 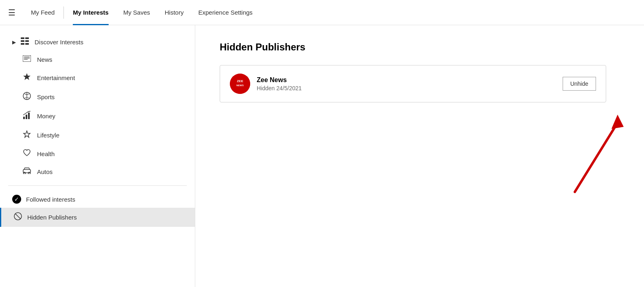 What do you see at coordinates (46, 97) in the screenshot?
I see `sports-label: Sports` at bounding box center [46, 97].